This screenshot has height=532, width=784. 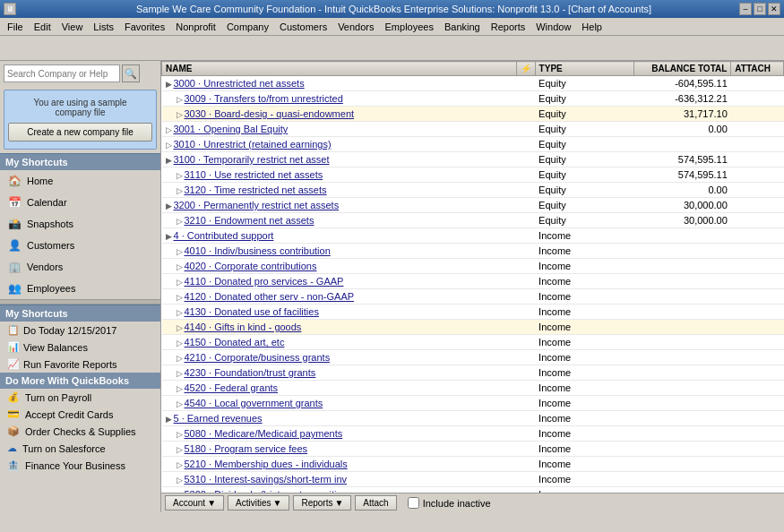 What do you see at coordinates (473, 297) in the screenshot?
I see `table-row: ▷4120 · Donated other serv - non-GAAPInc…` at bounding box center [473, 297].